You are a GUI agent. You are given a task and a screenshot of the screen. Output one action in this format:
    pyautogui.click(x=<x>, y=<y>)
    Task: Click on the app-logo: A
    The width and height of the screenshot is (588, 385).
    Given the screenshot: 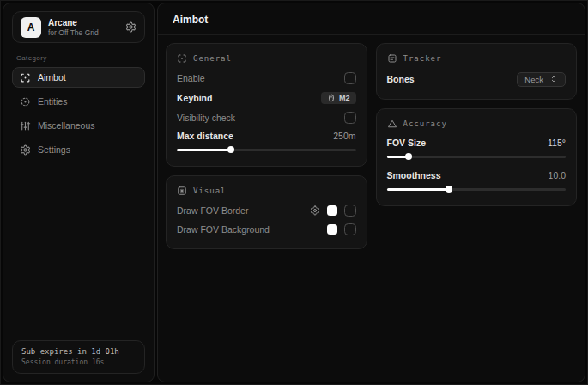 What is the action you would take?
    pyautogui.click(x=31, y=28)
    